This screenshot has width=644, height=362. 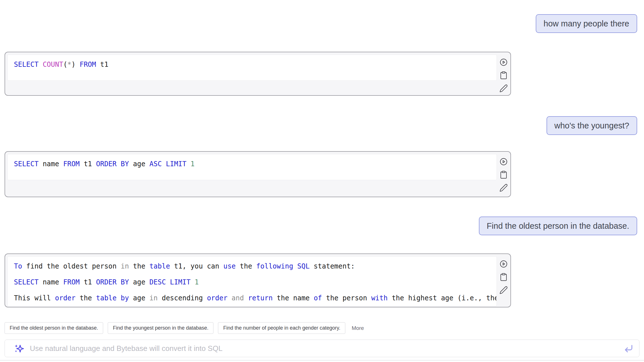 What do you see at coordinates (252, 282) in the screenshot?
I see `sql-code-line: SELECT name FROM t1 ORDER BY age DESC LI…` at bounding box center [252, 282].